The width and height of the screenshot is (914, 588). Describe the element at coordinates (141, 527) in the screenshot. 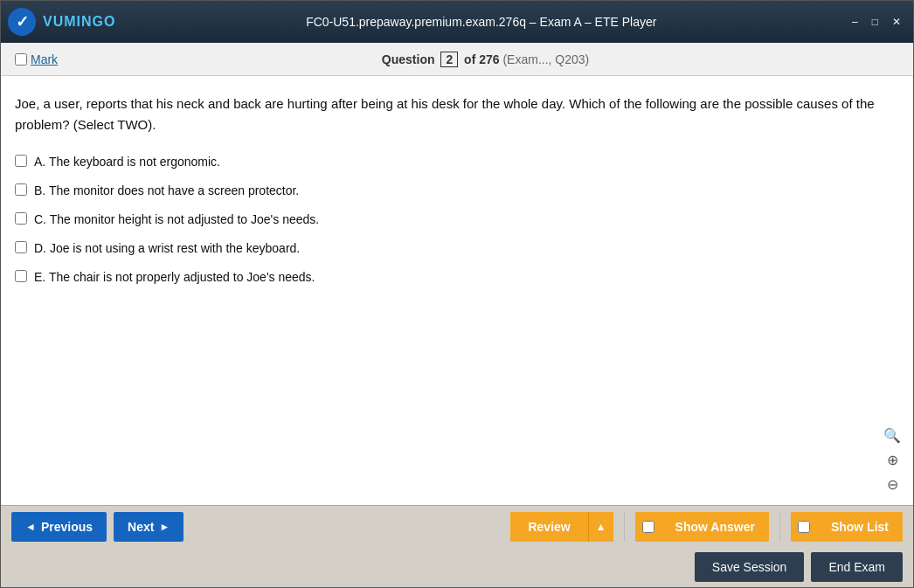

I see `next-label: Next` at that location.